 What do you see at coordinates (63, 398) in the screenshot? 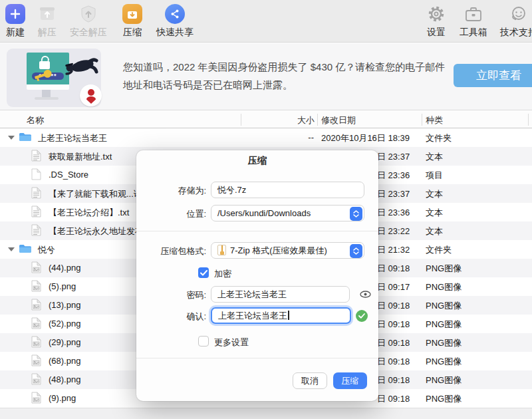
I see `file-name: (9).png` at bounding box center [63, 398].